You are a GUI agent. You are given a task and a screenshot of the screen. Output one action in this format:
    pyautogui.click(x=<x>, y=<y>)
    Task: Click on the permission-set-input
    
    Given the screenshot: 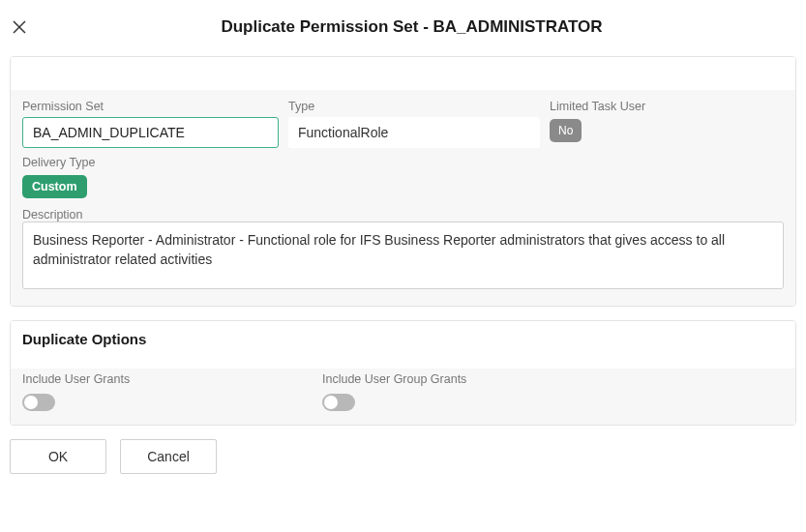 What is the action you would take?
    pyautogui.click(x=151, y=133)
    